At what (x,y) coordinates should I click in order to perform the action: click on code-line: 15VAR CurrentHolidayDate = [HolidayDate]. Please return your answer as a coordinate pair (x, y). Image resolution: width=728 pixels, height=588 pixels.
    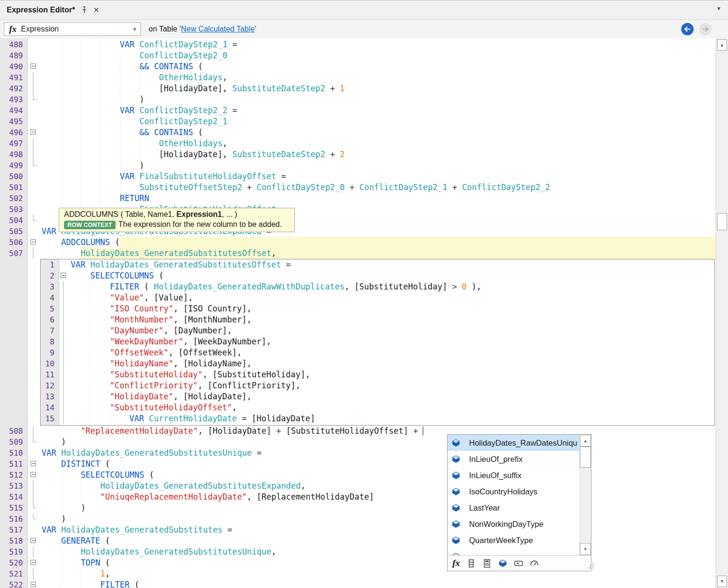
    Looking at the image, I should click on (377, 418).